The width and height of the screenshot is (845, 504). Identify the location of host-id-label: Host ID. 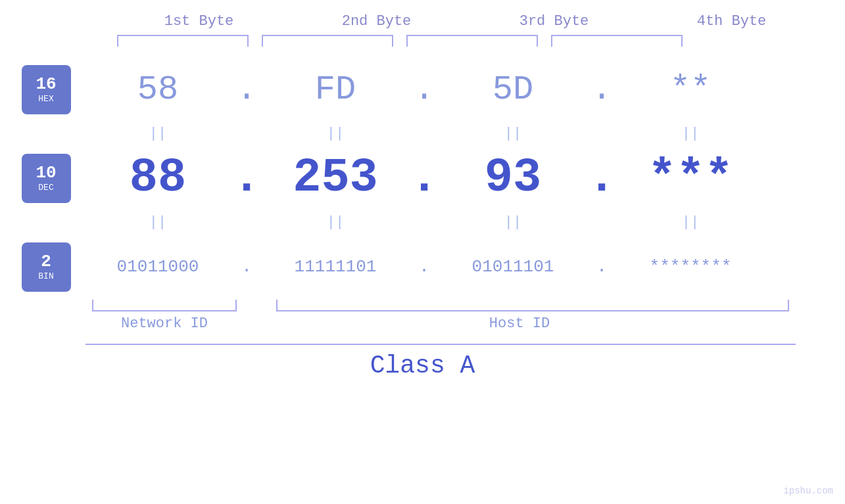
(519, 323).